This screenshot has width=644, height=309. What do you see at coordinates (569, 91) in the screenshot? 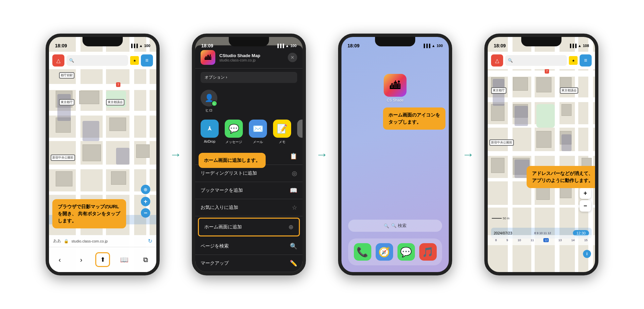
I see `station-label-4c: 東京都議会` at bounding box center [569, 91].